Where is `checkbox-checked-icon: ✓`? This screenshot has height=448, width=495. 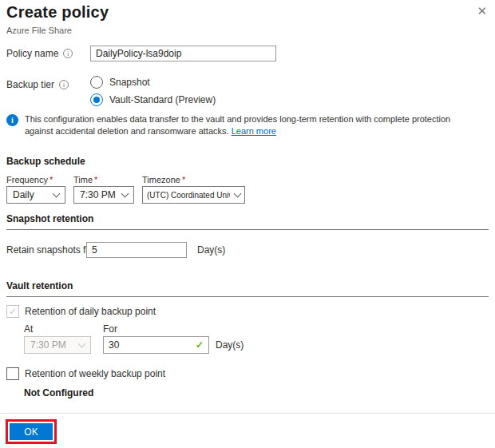
checkbox-checked-icon: ✓ is located at coordinates (13, 311).